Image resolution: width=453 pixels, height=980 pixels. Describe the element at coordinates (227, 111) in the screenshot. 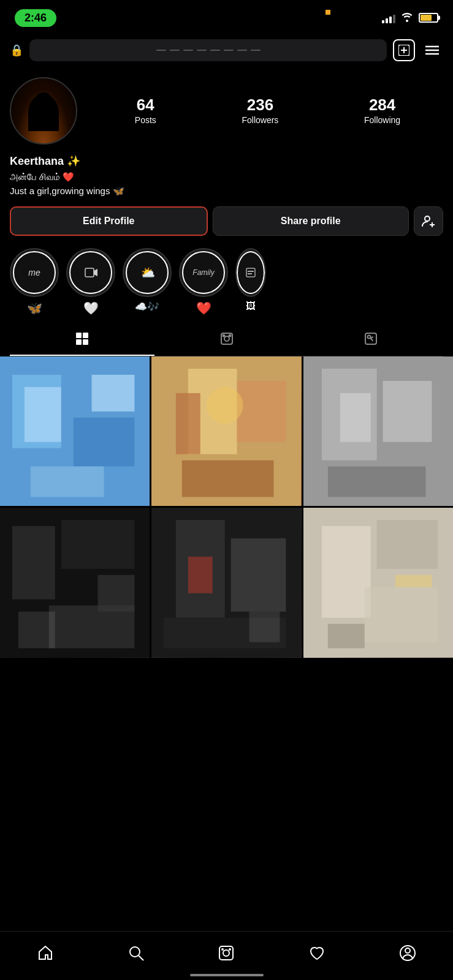

I see `profile-header: 64 Posts 236 Followers 284 Following` at that location.